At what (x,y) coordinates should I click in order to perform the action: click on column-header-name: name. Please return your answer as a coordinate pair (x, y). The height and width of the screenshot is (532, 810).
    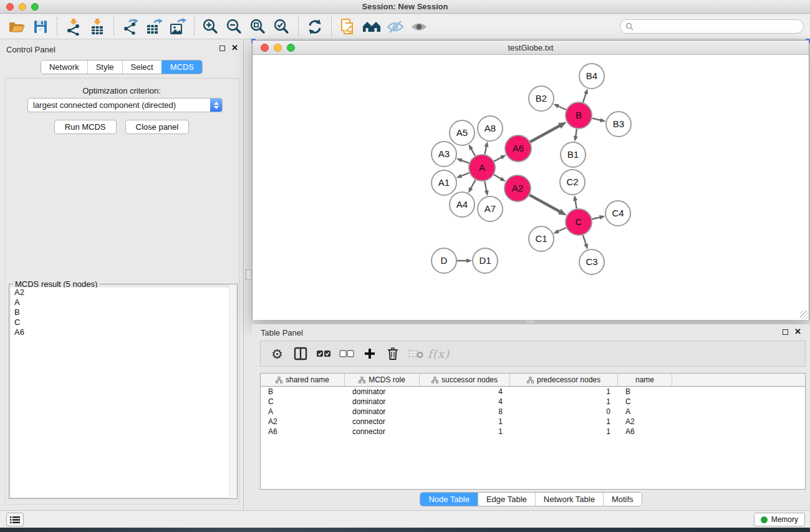
    Looking at the image, I should click on (645, 380).